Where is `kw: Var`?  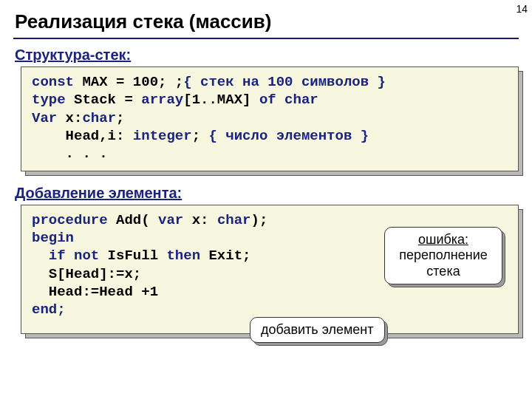
kw: Var is located at coordinates (49, 118).